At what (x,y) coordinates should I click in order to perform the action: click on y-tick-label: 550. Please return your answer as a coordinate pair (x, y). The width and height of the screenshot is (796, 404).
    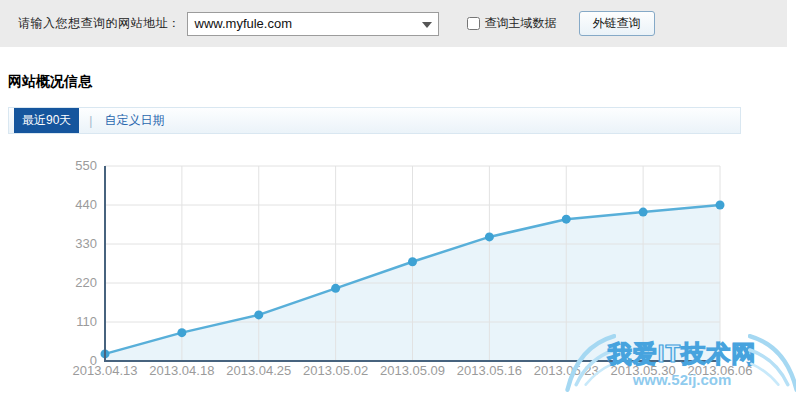
    Looking at the image, I should click on (86, 166).